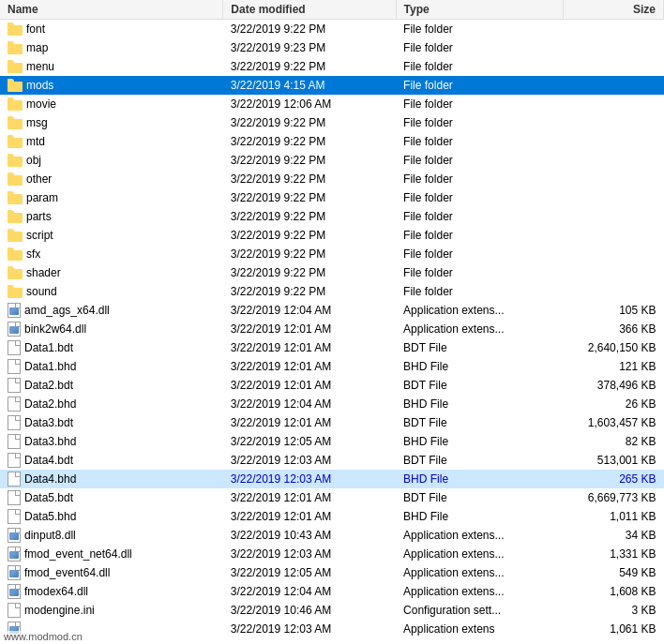 Image resolution: width=664 pixels, height=644 pixels. I want to click on name-column-header: Name, so click(112, 9).